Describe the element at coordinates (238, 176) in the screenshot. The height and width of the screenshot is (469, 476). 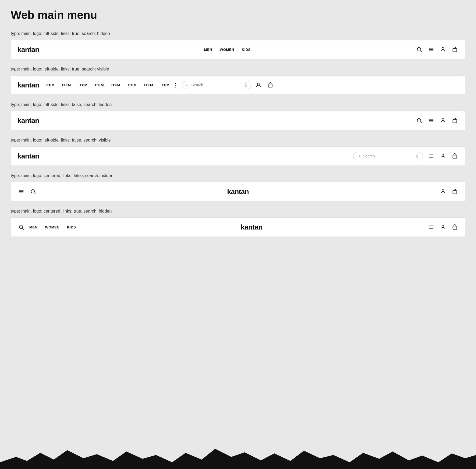
I see `section-label-5: type: main, logo: centered, links: false…` at that location.